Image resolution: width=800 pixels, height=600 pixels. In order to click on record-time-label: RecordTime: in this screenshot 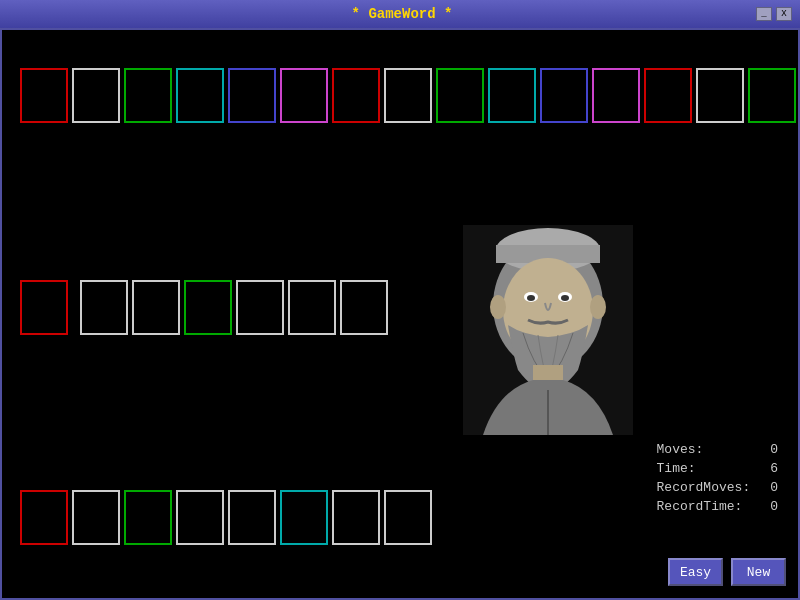, I will do `click(700, 506)`.